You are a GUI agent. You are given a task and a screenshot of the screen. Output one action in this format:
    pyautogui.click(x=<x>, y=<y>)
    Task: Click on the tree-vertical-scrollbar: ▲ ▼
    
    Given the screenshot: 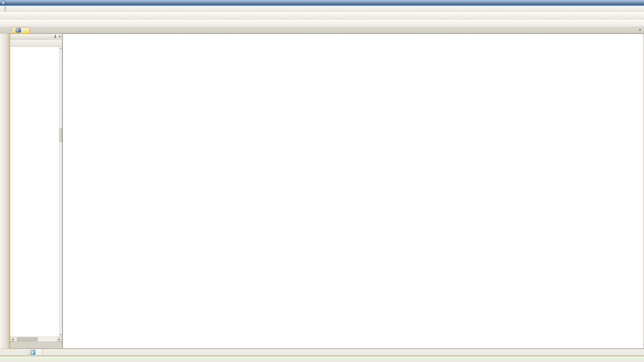 What is the action you would take?
    pyautogui.click(x=60, y=192)
    